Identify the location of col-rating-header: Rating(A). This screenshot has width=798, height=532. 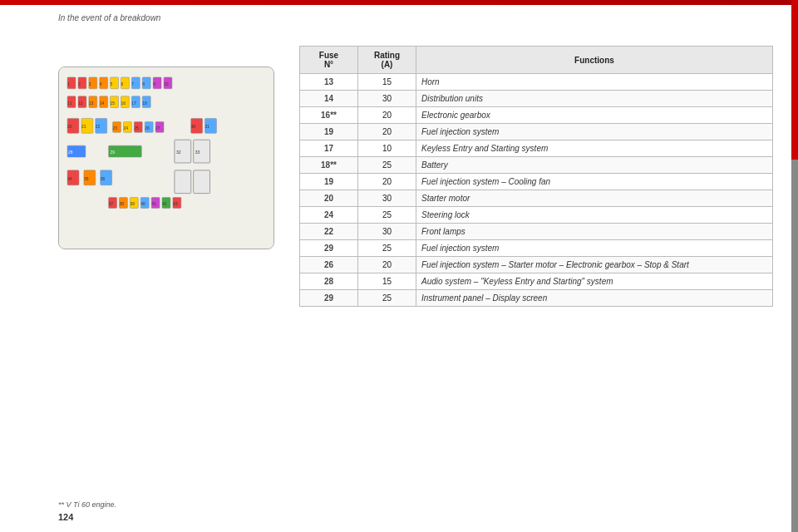
(387, 60).